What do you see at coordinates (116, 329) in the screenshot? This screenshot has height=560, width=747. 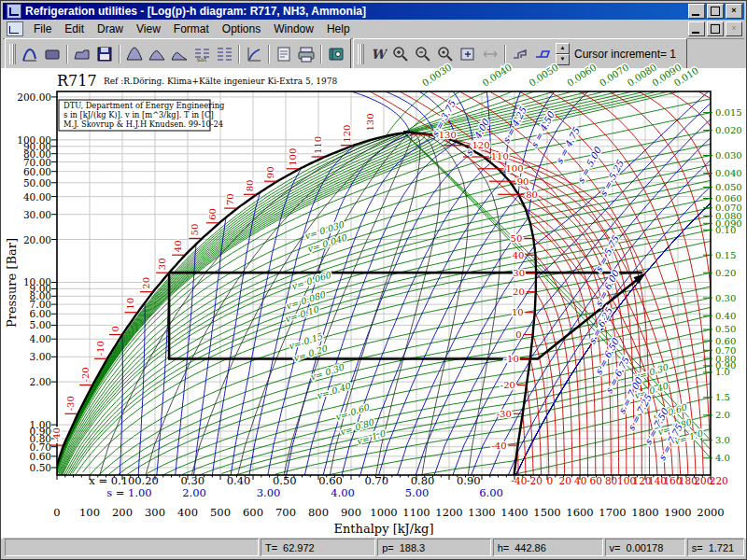 I see `liquid-line-temp-label: 0` at bounding box center [116, 329].